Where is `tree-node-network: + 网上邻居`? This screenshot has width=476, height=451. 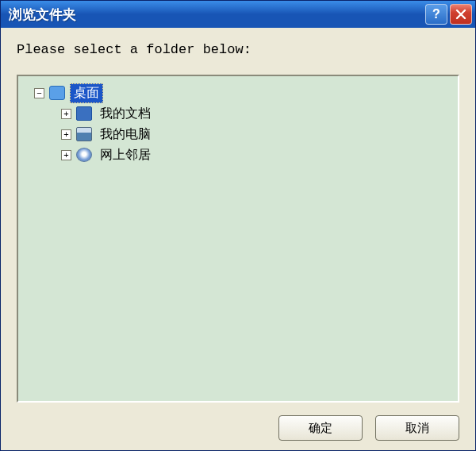 tree-node-network: + 网上邻居 is located at coordinates (238, 155).